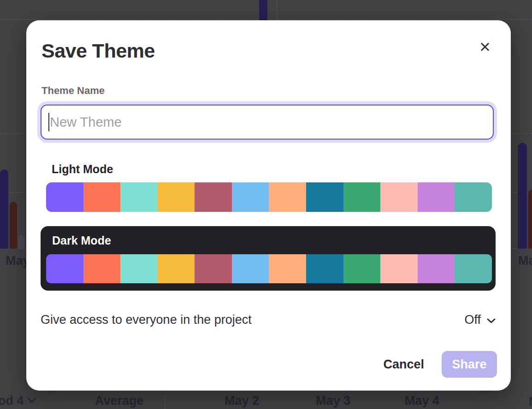 The width and height of the screenshot is (532, 409). Describe the element at coordinates (269, 269) in the screenshot. I see `dark-mode-palette` at that location.